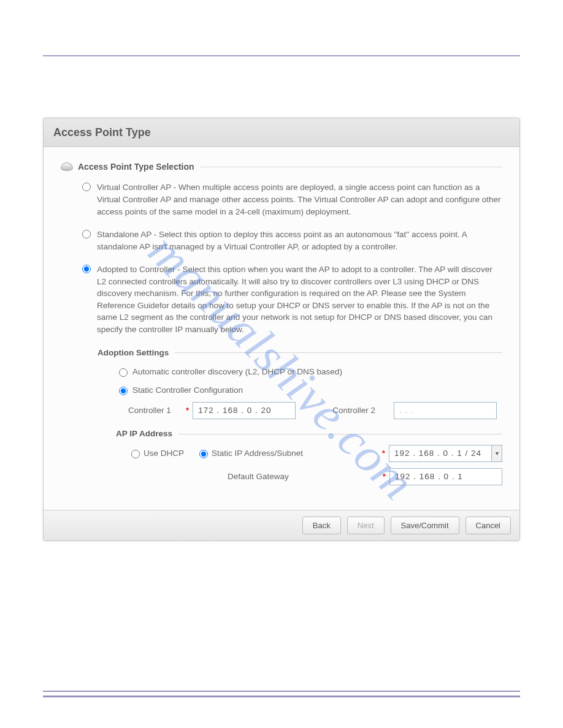  What do you see at coordinates (291, 200) in the screenshot?
I see `option-virtual-controller: Virtual Controller AP - When multiple ac…` at bounding box center [291, 200].